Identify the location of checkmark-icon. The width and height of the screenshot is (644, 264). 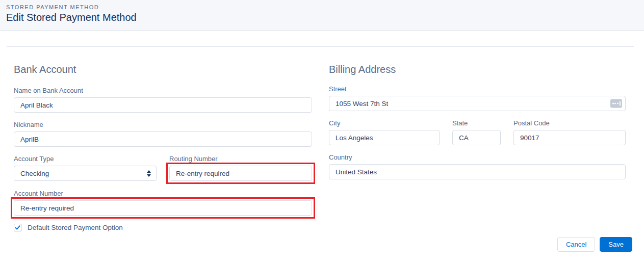
(17, 227).